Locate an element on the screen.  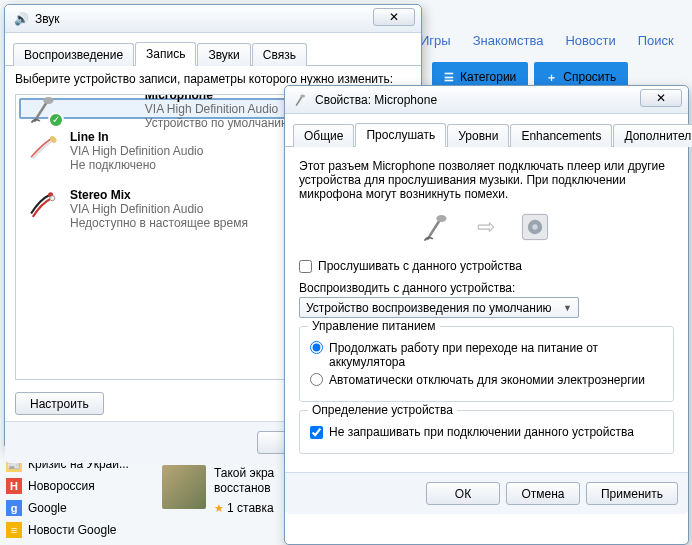
nav-link: Поиск is located at coordinates (656, 40).